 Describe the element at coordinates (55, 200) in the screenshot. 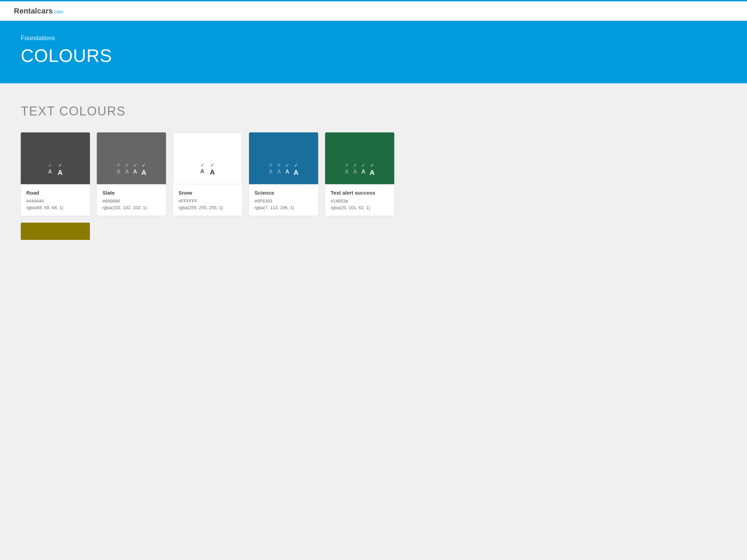

I see `card-info: Road #444444 rgba(68, 68, 68, 1)` at that location.